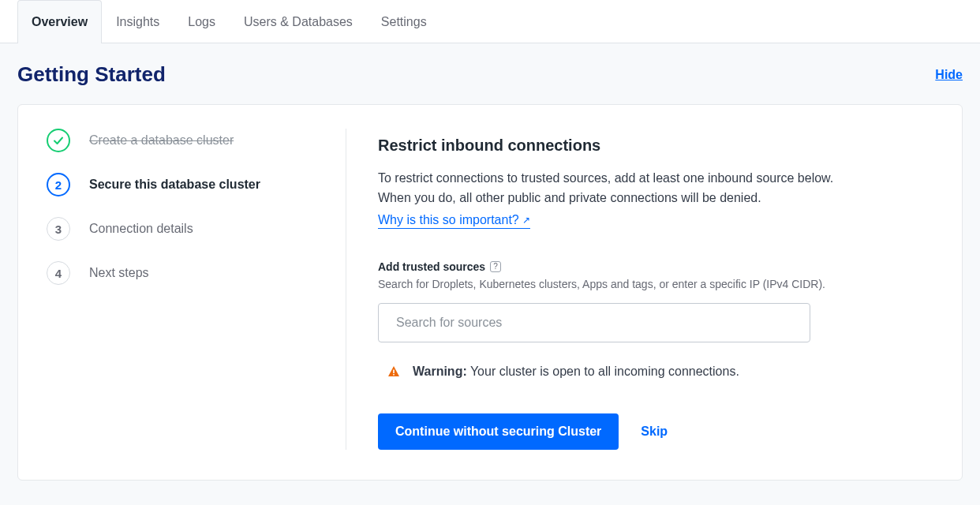 This screenshot has height=505, width=980. I want to click on search-sources-input, so click(594, 323).